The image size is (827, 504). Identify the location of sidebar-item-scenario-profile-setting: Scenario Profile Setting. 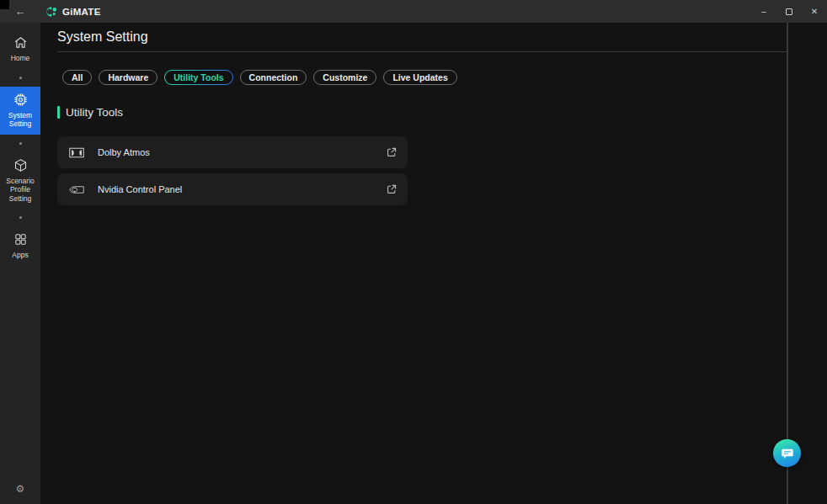
(20, 181).